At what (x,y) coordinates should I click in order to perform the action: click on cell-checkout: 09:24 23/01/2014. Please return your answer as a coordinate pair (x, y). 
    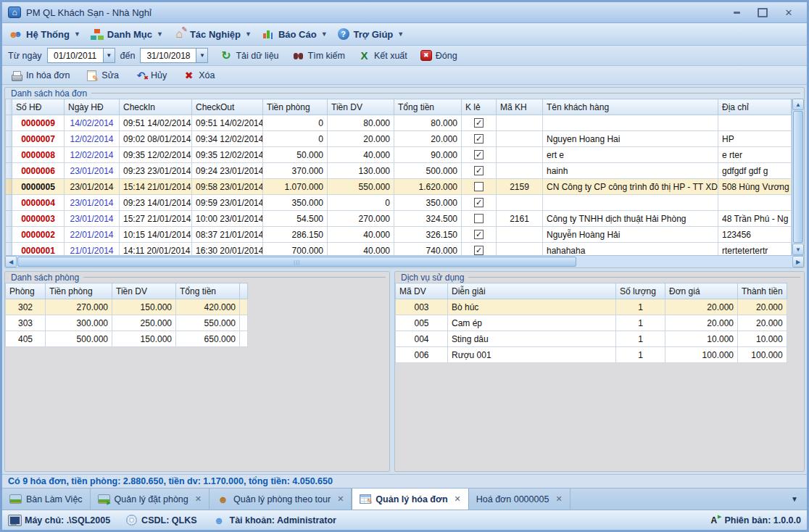
    Looking at the image, I should click on (228, 171).